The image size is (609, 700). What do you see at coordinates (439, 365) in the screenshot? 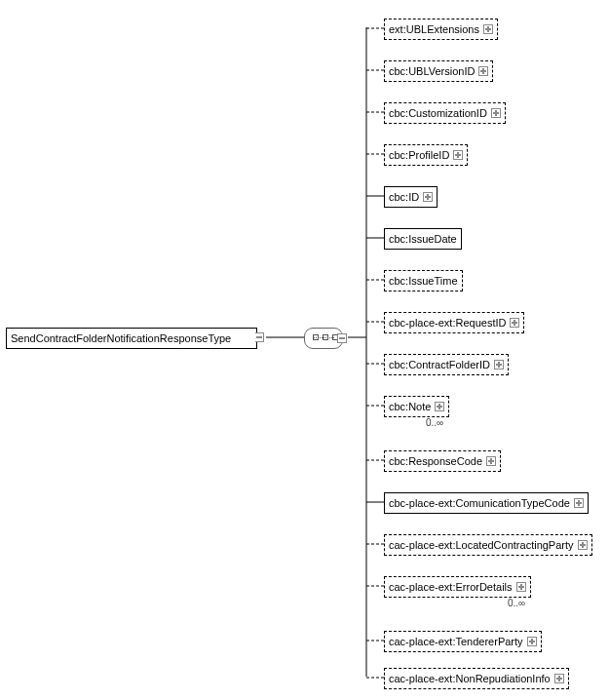
I see `child-label: cbc:ContractFolderID` at bounding box center [439, 365].